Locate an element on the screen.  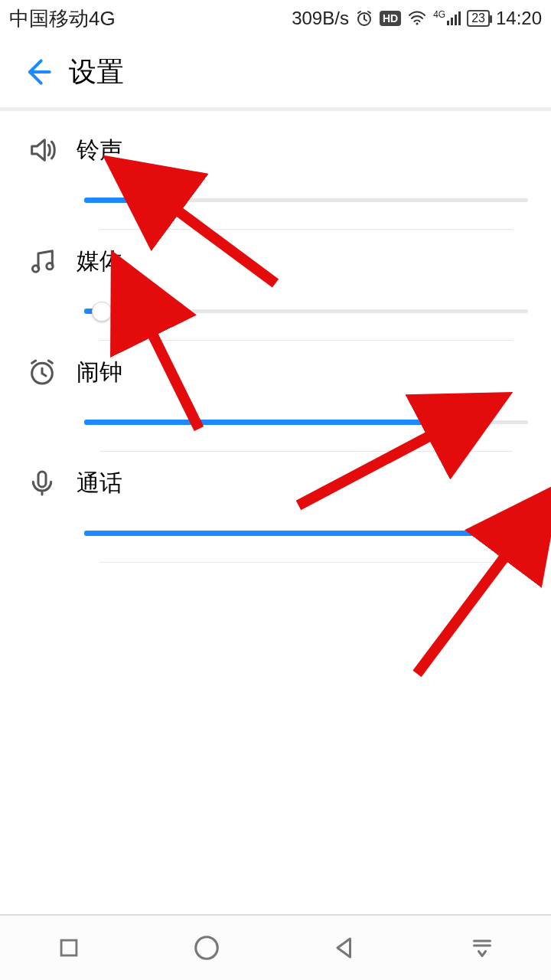
back-button is located at coordinates (38, 72).